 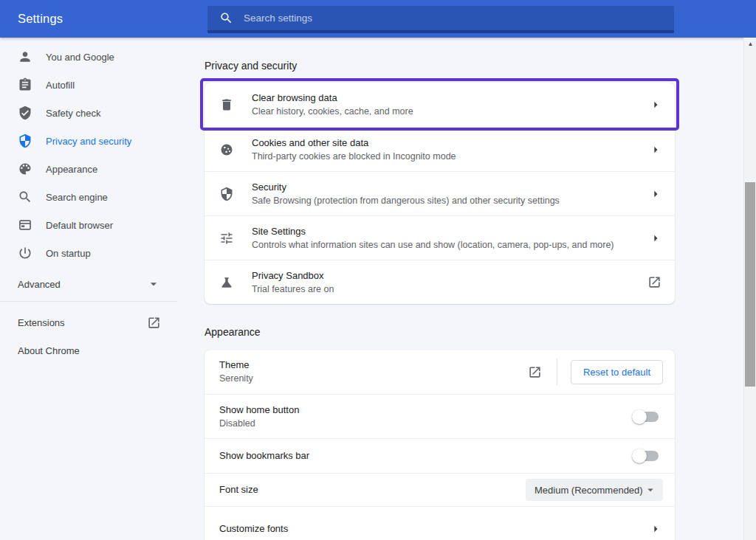 I want to click on dropdown-value: Medium (Recommended), so click(x=589, y=490).